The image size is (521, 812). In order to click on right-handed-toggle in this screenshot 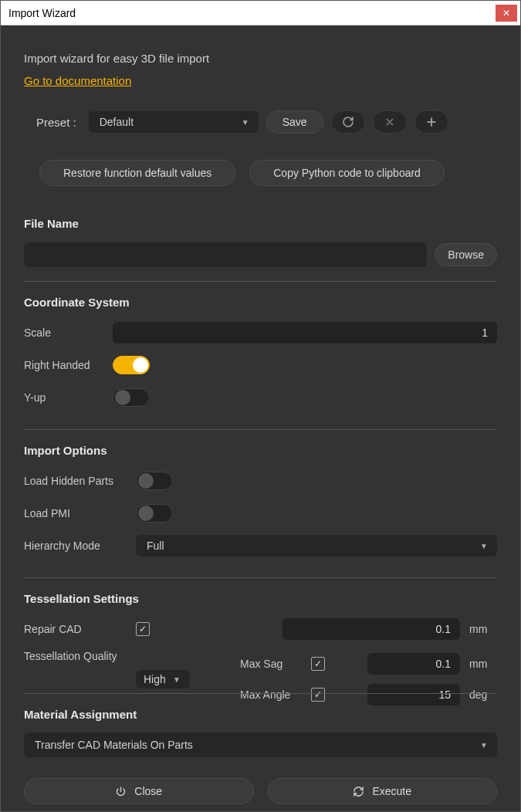, I will do `click(131, 365)`.